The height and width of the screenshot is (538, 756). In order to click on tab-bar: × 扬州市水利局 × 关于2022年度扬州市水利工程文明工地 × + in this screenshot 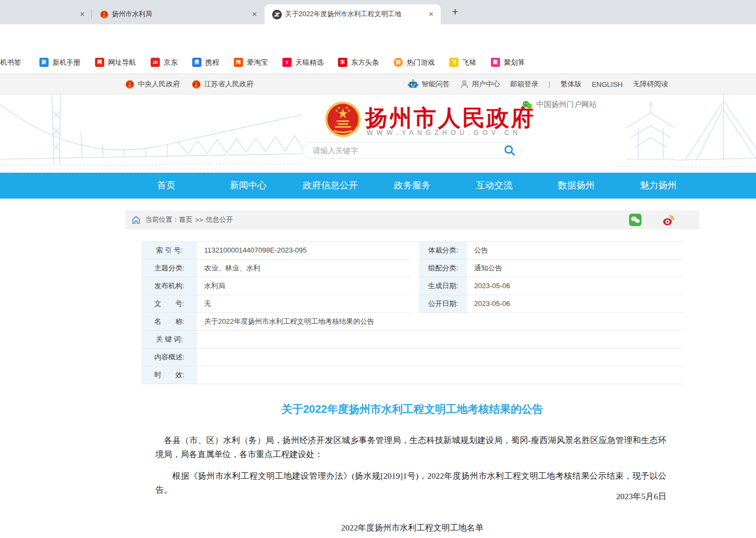, I will do `click(378, 12)`.